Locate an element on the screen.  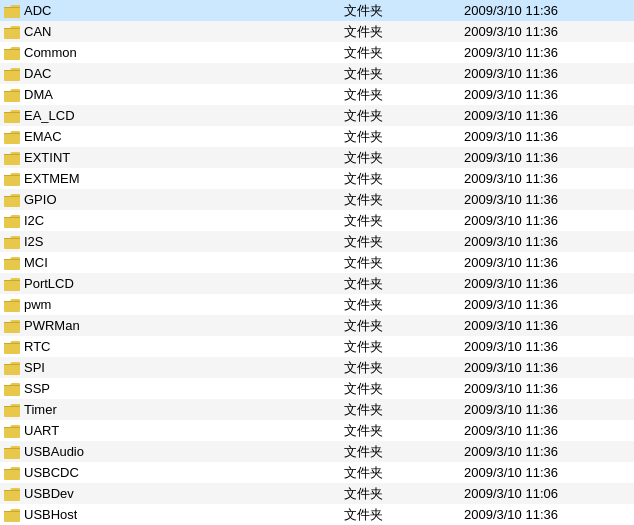
list-item: EXTMEM 文件夹 2009/3/10 11:36 is located at coordinates (317, 178).